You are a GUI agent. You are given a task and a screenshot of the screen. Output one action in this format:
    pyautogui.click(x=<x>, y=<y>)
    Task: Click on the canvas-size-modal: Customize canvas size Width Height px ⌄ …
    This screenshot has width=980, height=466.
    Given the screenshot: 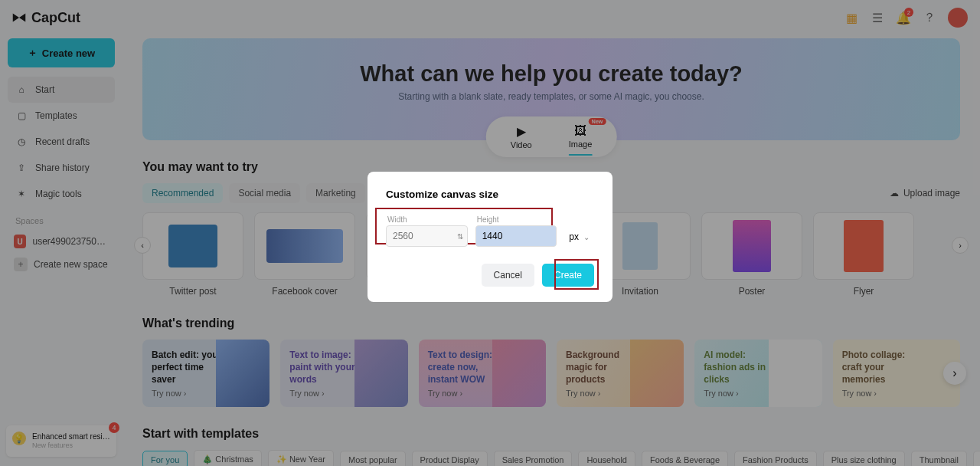 What is the action you would take?
    pyautogui.click(x=490, y=237)
    